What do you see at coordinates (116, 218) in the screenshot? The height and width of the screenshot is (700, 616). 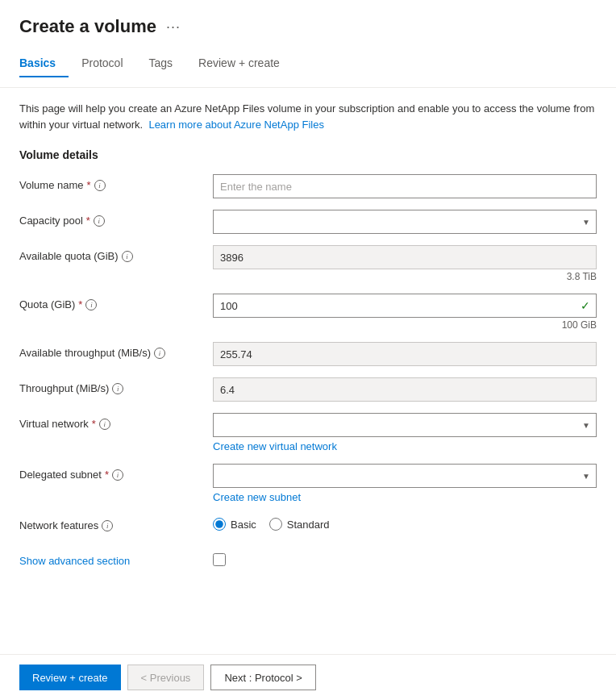 I see `capacity-pool-label: Capacity pool * i` at bounding box center [116, 218].